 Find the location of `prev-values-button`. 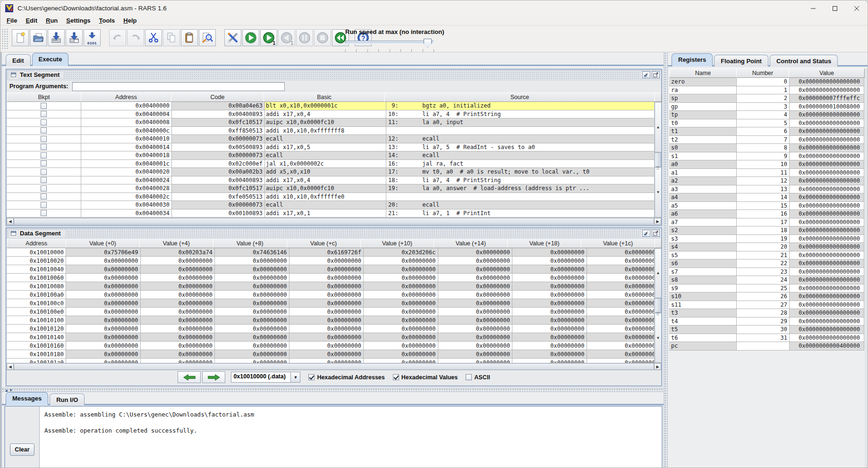

prev-values-button is located at coordinates (189, 377).